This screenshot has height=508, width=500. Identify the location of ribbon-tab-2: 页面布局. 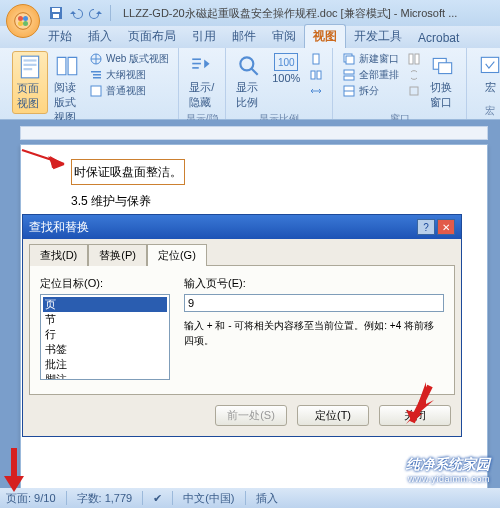
(152, 36).